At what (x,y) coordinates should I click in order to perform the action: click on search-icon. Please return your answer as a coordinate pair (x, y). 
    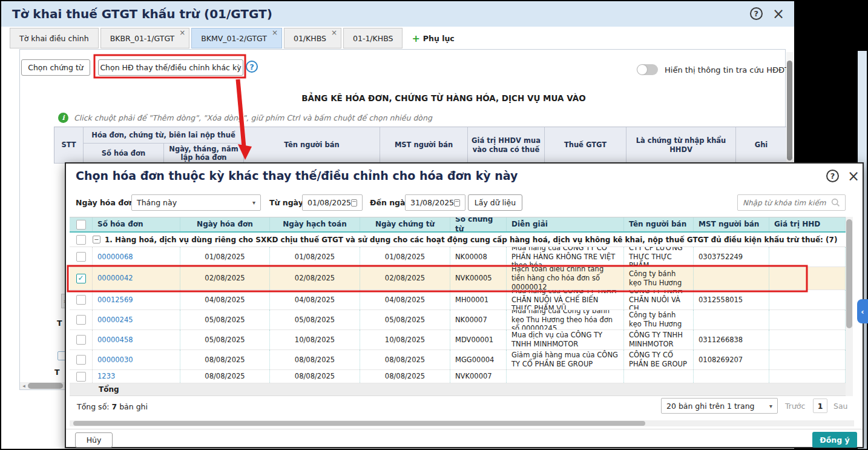
    Looking at the image, I should click on (835, 202).